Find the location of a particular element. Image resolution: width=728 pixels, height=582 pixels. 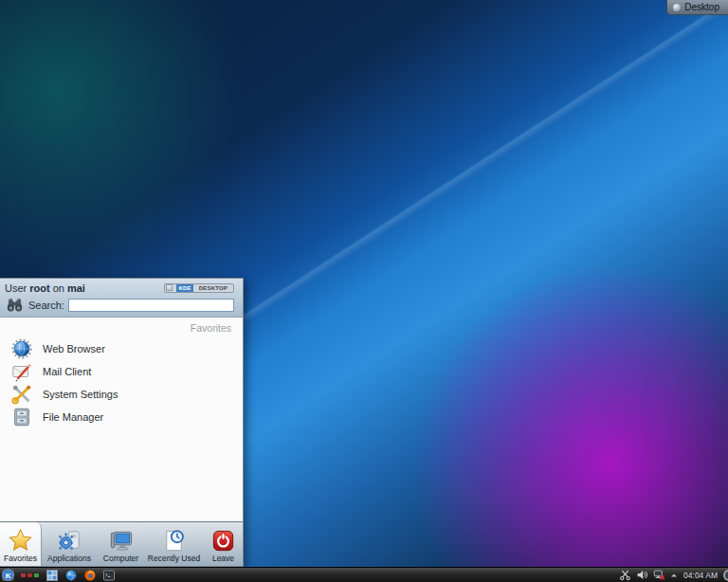

power-icon is located at coordinates (224, 540).